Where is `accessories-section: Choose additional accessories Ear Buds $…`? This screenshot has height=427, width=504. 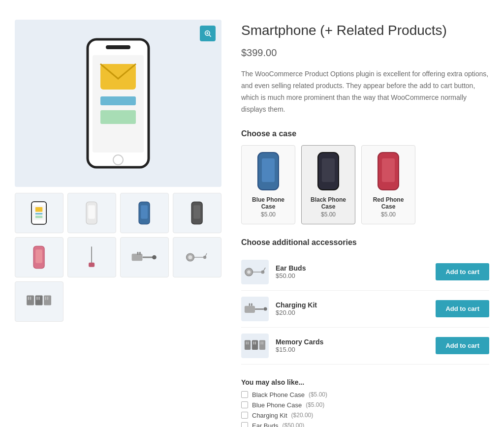 accessories-section: Choose additional accessories Ear Buds $… is located at coordinates (365, 301).